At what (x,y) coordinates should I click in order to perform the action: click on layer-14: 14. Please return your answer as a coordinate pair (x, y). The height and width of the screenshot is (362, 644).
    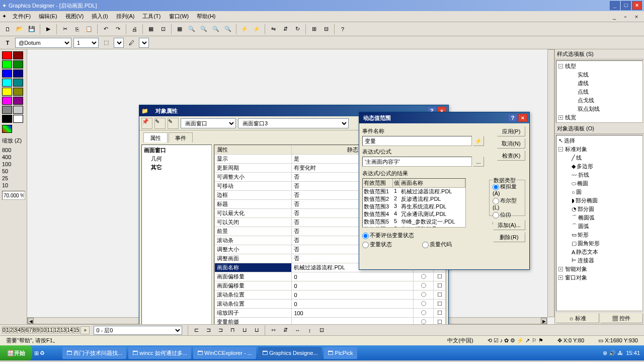
    Looking at the image, I should click on (69, 330).